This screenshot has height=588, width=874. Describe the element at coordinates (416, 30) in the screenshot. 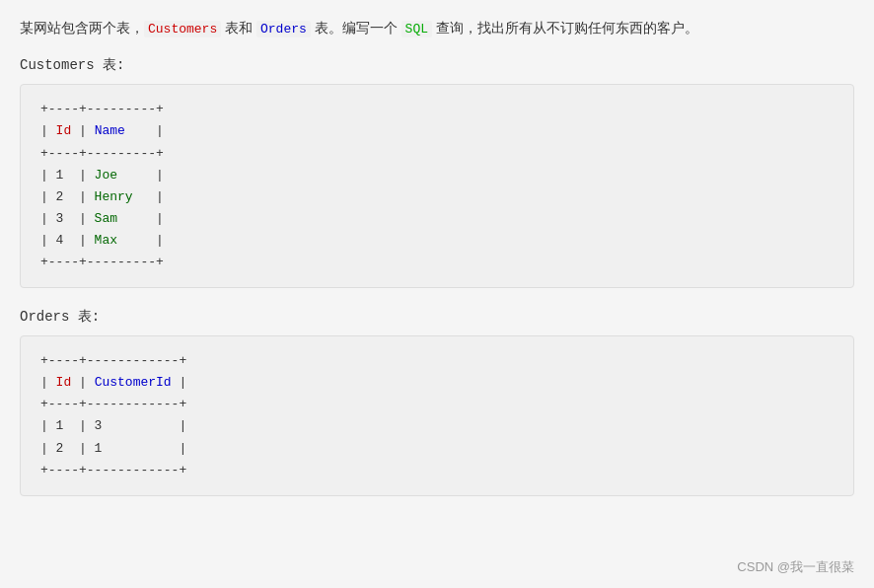

I see `sql-inline-code: SQL` at that location.